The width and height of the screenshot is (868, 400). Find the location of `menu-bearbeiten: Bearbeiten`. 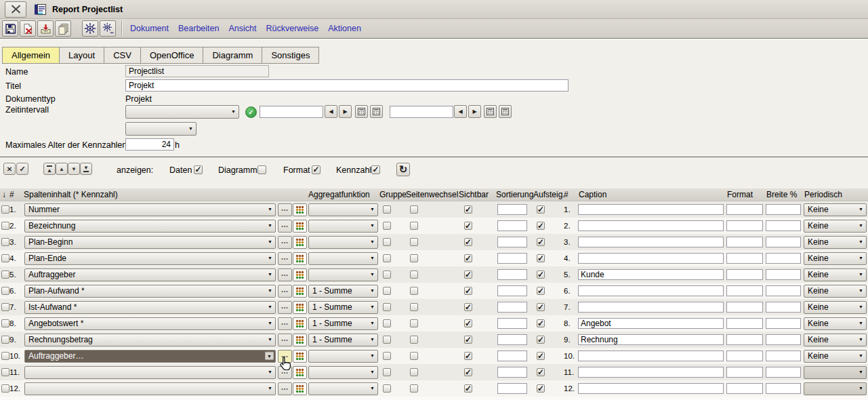

menu-bearbeiten: Bearbeiten is located at coordinates (199, 28).